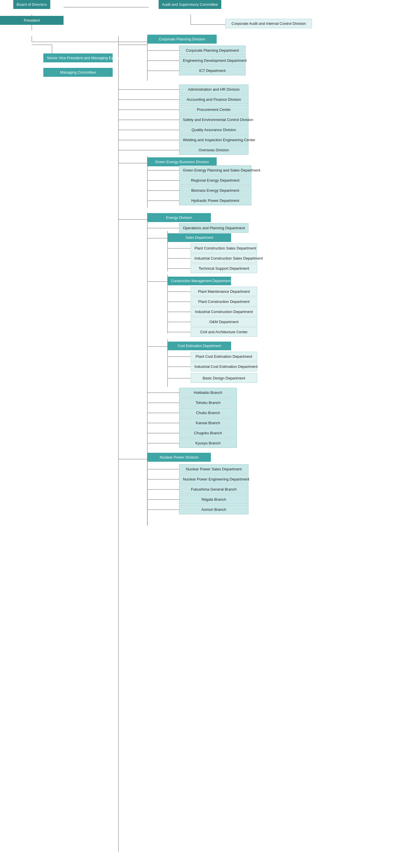 This screenshot has height=868, width=416. Describe the element at coordinates (212, 51) in the screenshot. I see `corp-planning-dept: Corporate Planning Department` at that location.